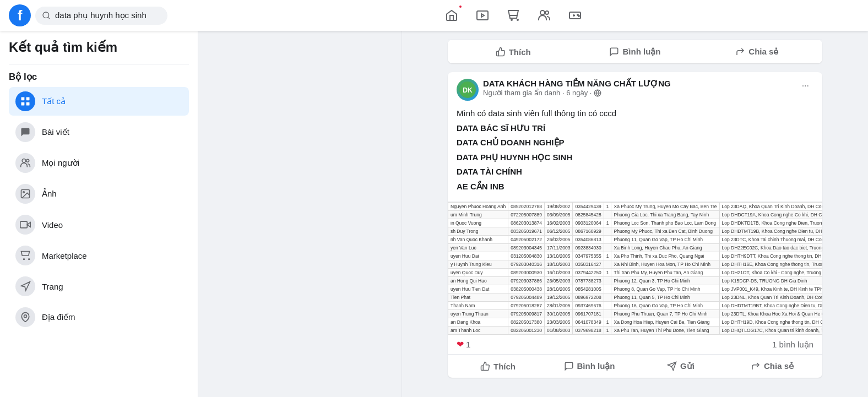 Image resolution: width=868 pixels, height=397 pixels. I want to click on home-notification-badge, so click(460, 7).